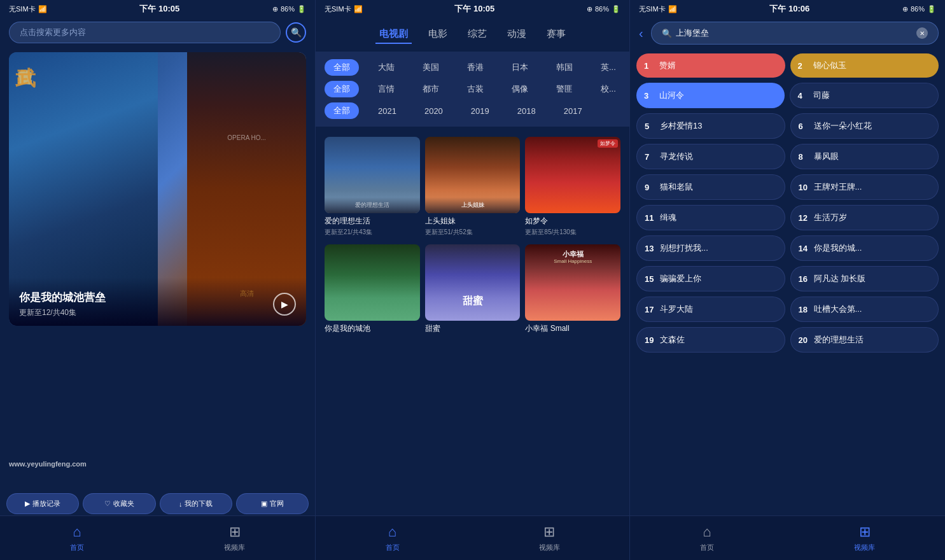 Image resolution: width=945 pixels, height=560 pixels. I want to click on trending-item-12: 12 生活万岁, so click(865, 218).